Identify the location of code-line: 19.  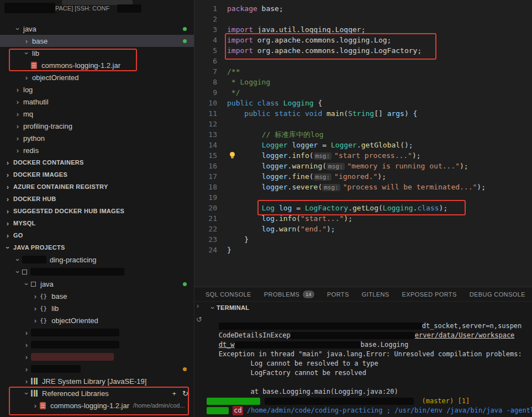
(364, 198).